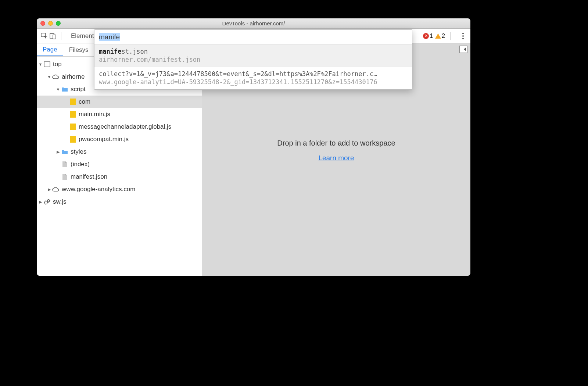 This screenshot has height=386, width=588. I want to click on tree-file-script-1: main.min.js, so click(119, 114).